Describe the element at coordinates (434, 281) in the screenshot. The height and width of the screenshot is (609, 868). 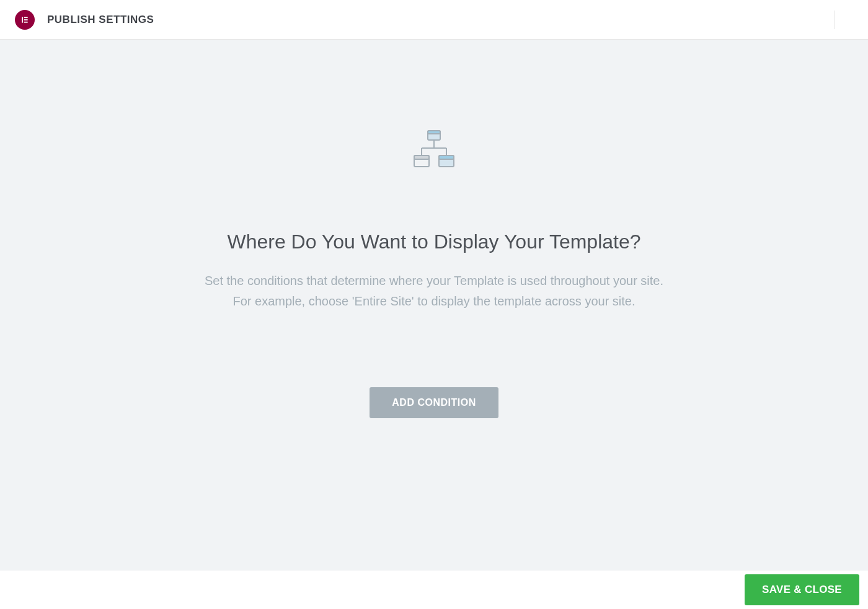
I see `description-line-1: Set the conditions that determine where …` at that location.